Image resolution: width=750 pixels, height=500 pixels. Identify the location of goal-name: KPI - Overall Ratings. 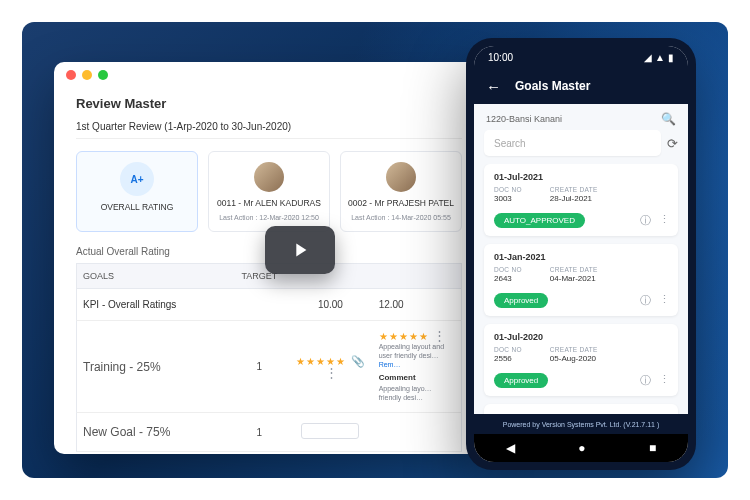
(154, 304).